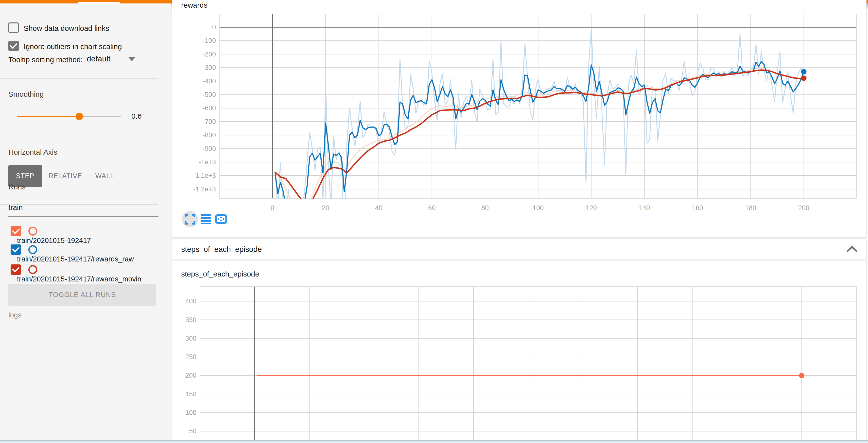 The width and height of the screenshot is (868, 443). Describe the element at coordinates (434, 442) in the screenshot. I see `bottom-scroll-strip` at that location.